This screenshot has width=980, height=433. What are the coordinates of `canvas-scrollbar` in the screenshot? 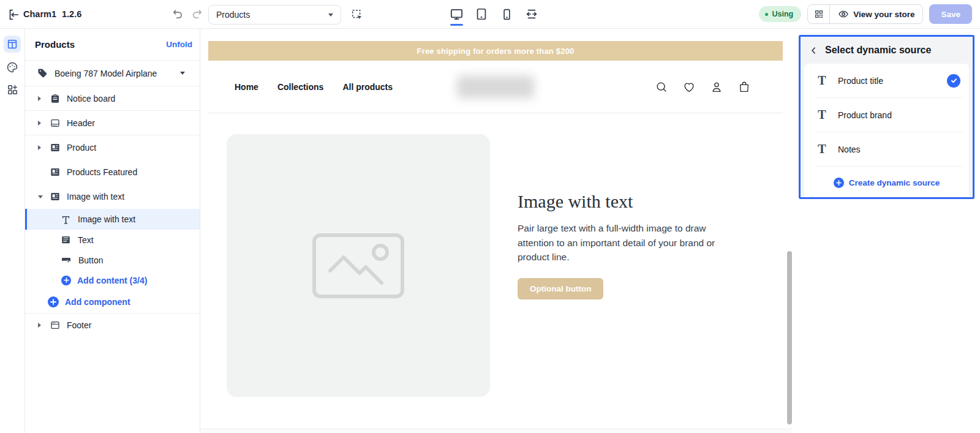 It's located at (790, 229).